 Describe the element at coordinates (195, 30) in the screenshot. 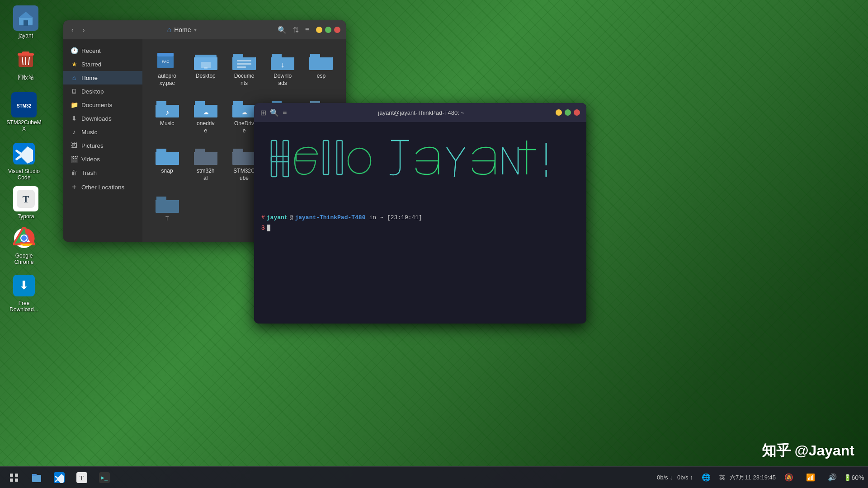

I see `location-dropdown-icon: ▾` at that location.